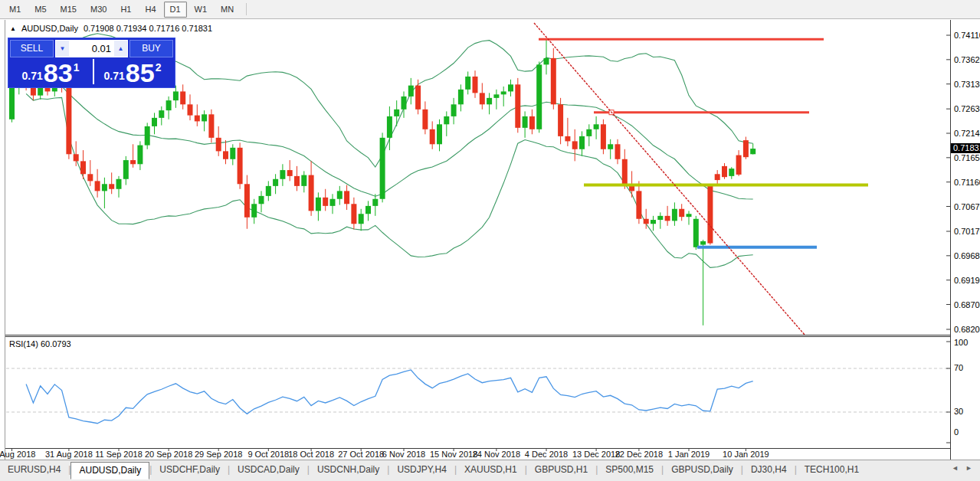 The width and height of the screenshot is (980, 481). I want to click on tab-usdjpy-h4: USDJPY,H4, so click(421, 470).